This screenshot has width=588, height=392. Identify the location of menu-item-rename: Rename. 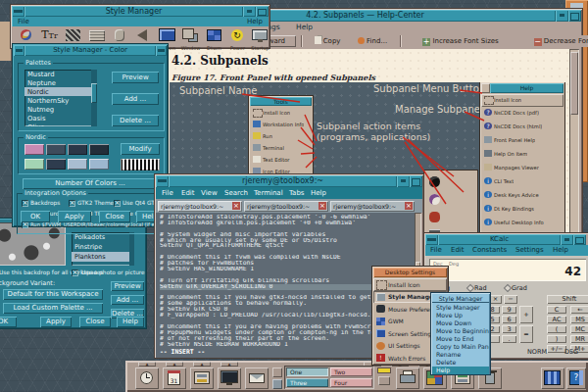
(461, 355).